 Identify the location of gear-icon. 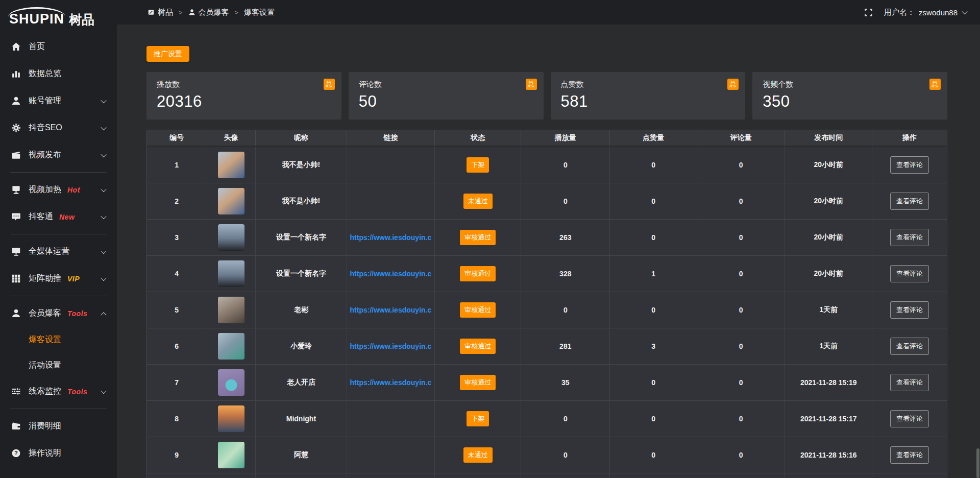
(16, 128).